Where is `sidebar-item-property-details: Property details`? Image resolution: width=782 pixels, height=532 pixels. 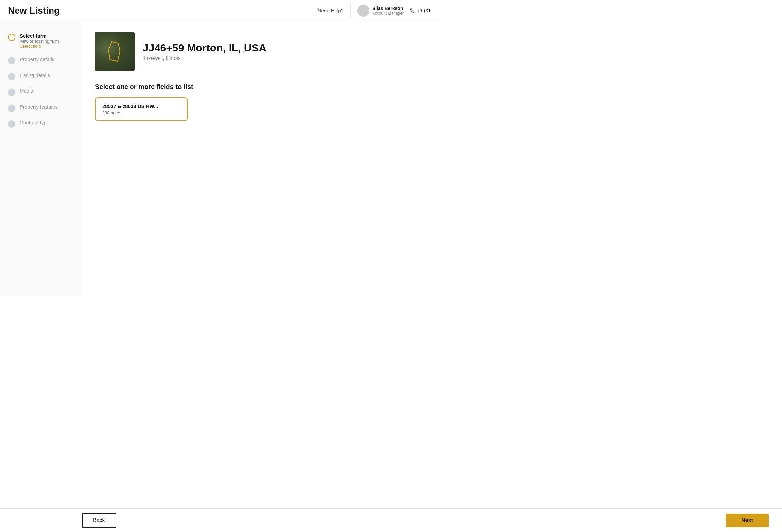 sidebar-item-property-details: Property details is located at coordinates (41, 61).